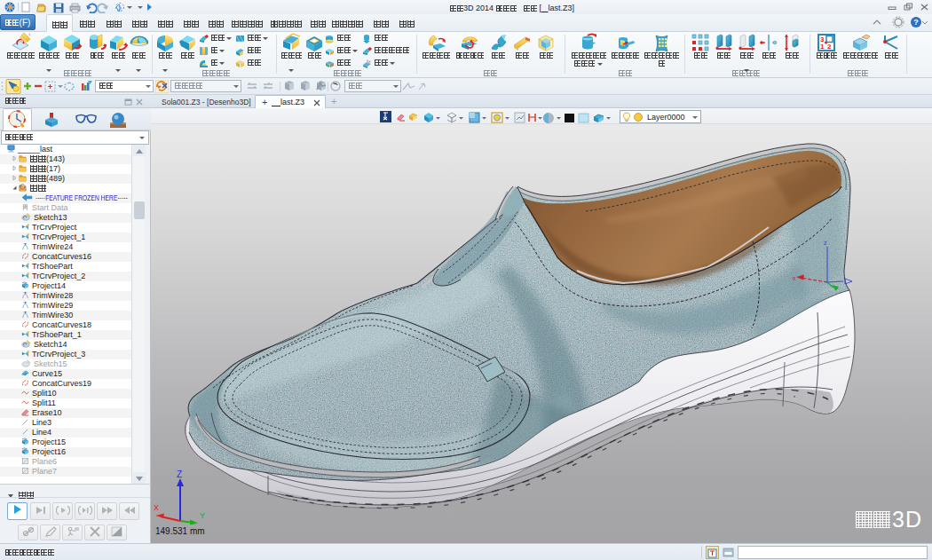 The image size is (932, 560). What do you see at coordinates (202, 516) in the screenshot?
I see `svg-text: Y` at bounding box center [202, 516].